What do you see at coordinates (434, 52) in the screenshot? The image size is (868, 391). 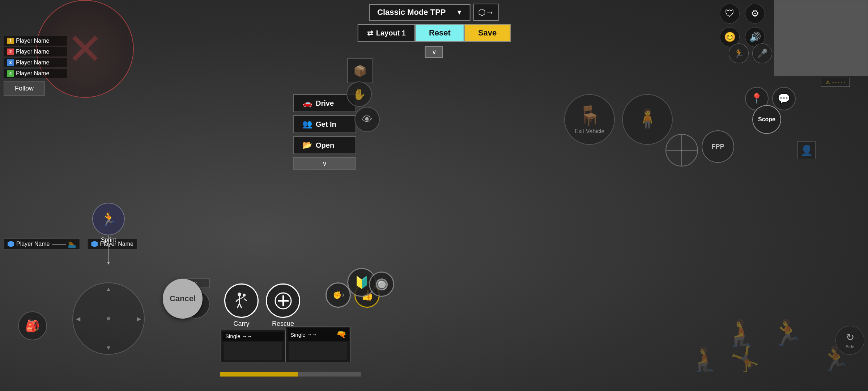 I see `collapse-icon: ∨` at bounding box center [434, 52].